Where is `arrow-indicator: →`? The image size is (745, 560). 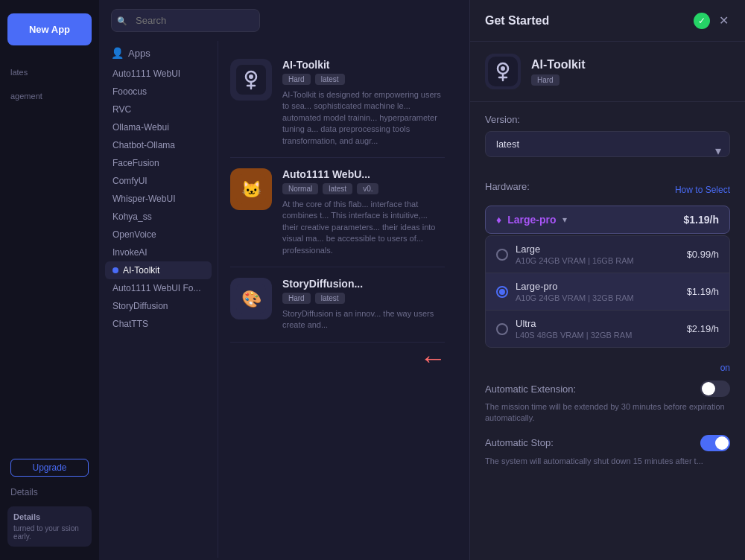
arrow-indicator: → is located at coordinates (433, 358).